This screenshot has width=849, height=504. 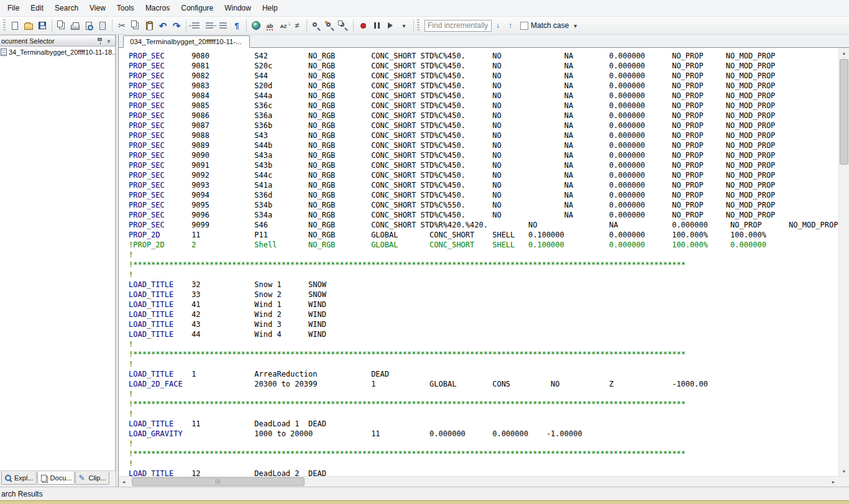 I want to click on copy-icon, so click(x=135, y=25).